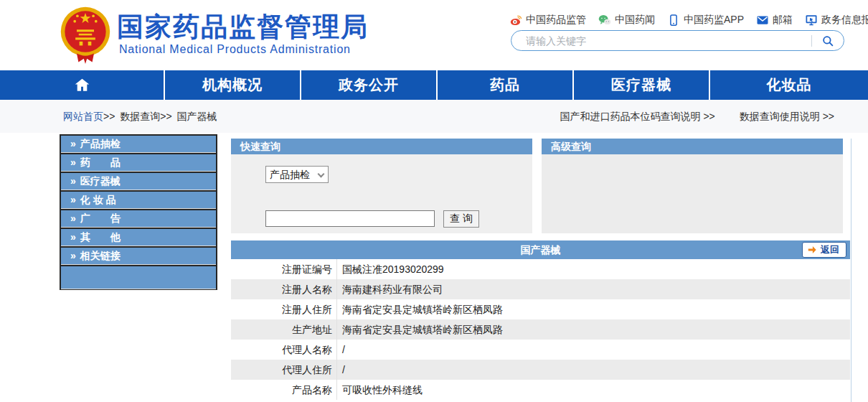 This screenshot has height=402, width=868. What do you see at coordinates (138, 162) in the screenshot?
I see `sidebar-item-drugs: »药 品` at bounding box center [138, 162].